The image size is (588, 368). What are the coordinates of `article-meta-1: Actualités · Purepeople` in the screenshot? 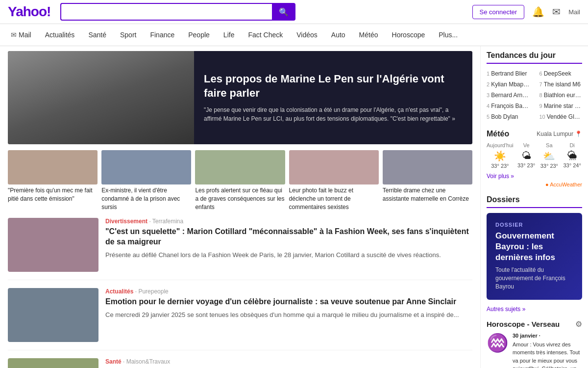 It's located at (289, 291).